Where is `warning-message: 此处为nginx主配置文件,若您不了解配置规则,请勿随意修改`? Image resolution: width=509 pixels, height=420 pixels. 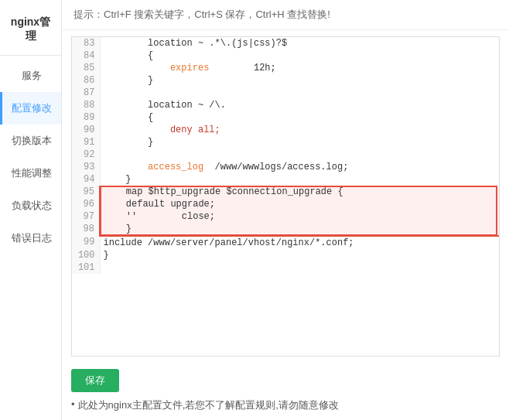
warning-message: 此处为nginx主配置文件,若您不了解配置规则,请勿随意修改 is located at coordinates (209, 405).